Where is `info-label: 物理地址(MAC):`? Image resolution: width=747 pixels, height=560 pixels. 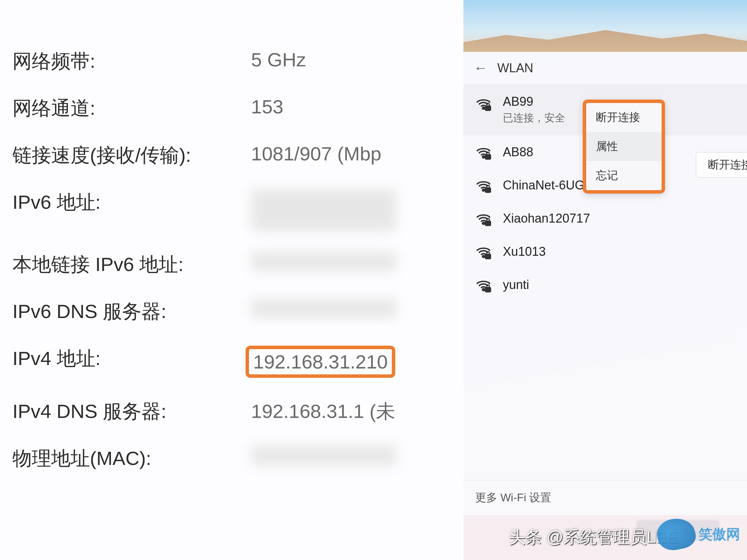
info-label: 物理地址(MAC): is located at coordinates (132, 459).